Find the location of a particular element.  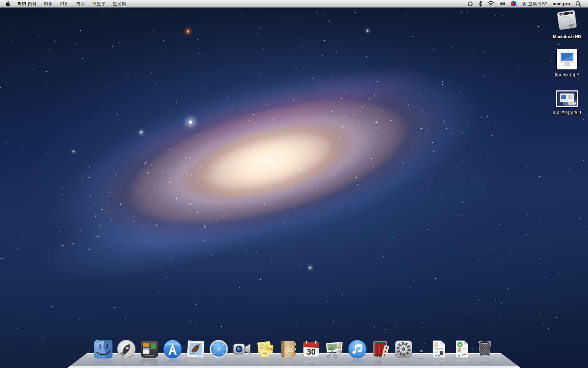

dock-icon-reflection: Low 555-7361 Eggs Milk is located at coordinates (265, 363).